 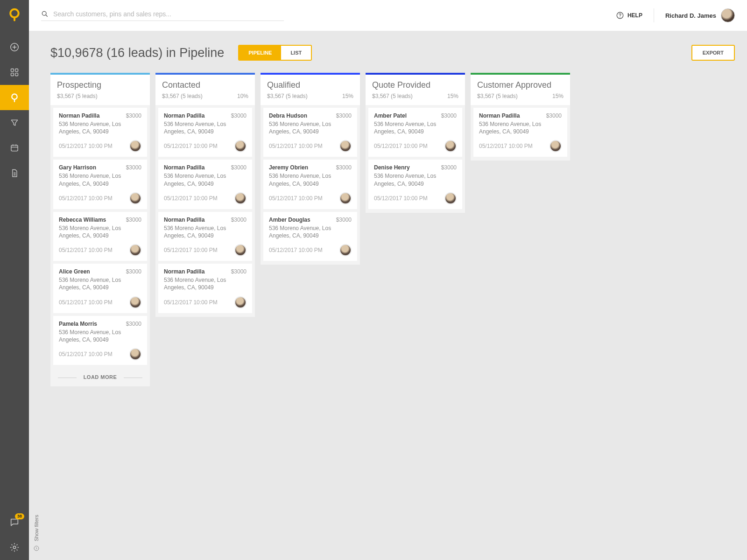 What do you see at coordinates (14, 98) in the screenshot?
I see `sidebar-pipeline` at bounding box center [14, 98].